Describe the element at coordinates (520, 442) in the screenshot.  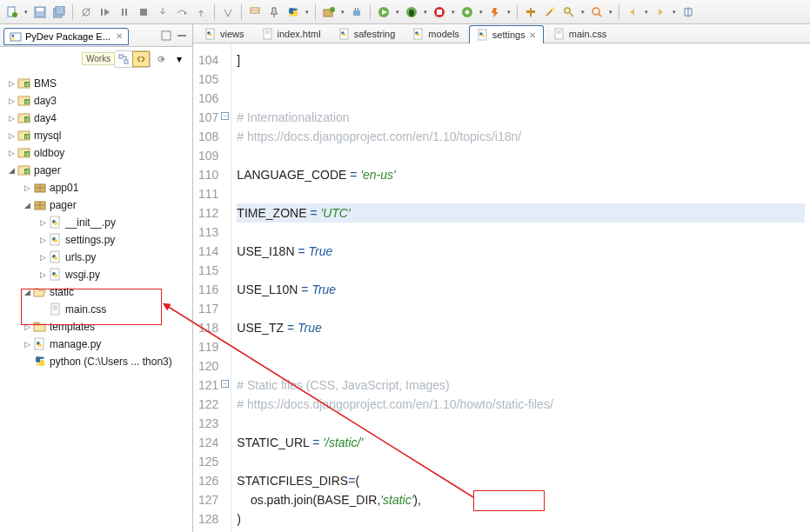
I see `code-line: STATIC_URL = '/static/'` at that location.